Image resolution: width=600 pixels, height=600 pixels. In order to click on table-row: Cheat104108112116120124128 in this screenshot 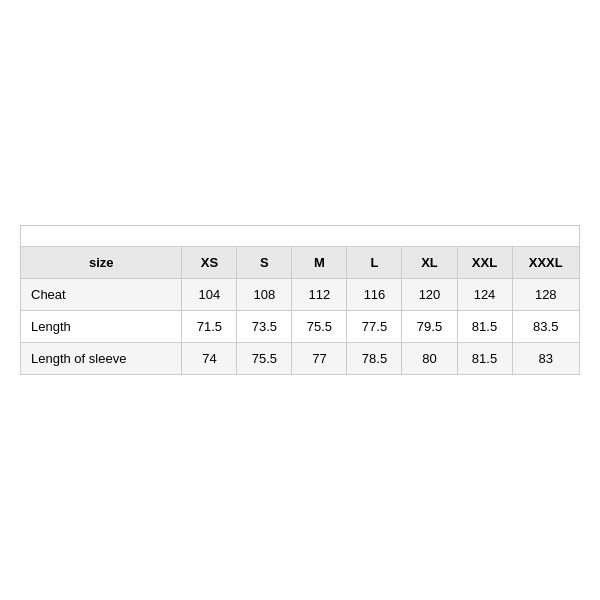, I will do `click(300, 295)`.